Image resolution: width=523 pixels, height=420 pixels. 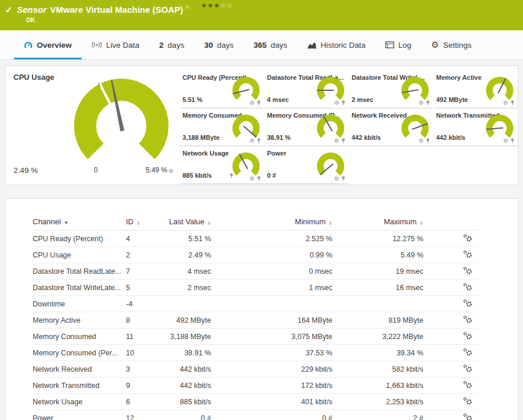 I want to click on table-row: Memory Consumed (Per... 10 38.91 % 37.53…, so click(x=255, y=353).